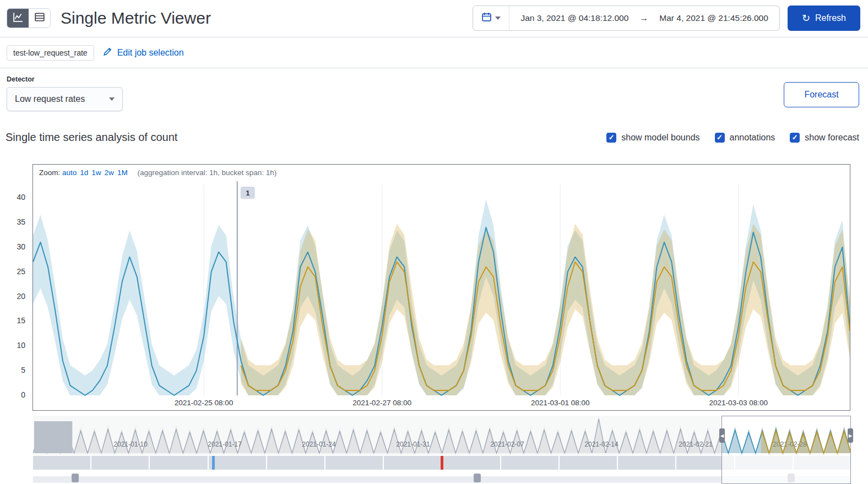 This screenshot has height=484, width=868. I want to click on pencil-icon, so click(108, 53).